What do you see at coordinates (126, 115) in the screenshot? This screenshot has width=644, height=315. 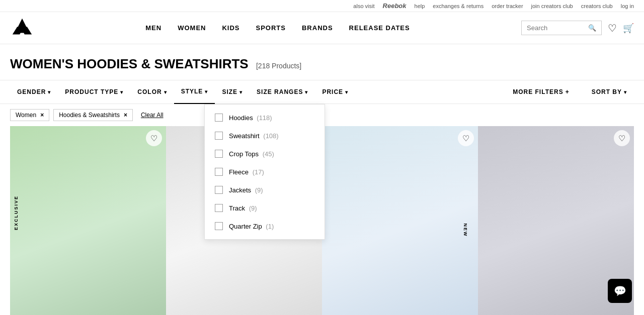 I see `hoodies-filter-remove-icon: ×` at bounding box center [126, 115].